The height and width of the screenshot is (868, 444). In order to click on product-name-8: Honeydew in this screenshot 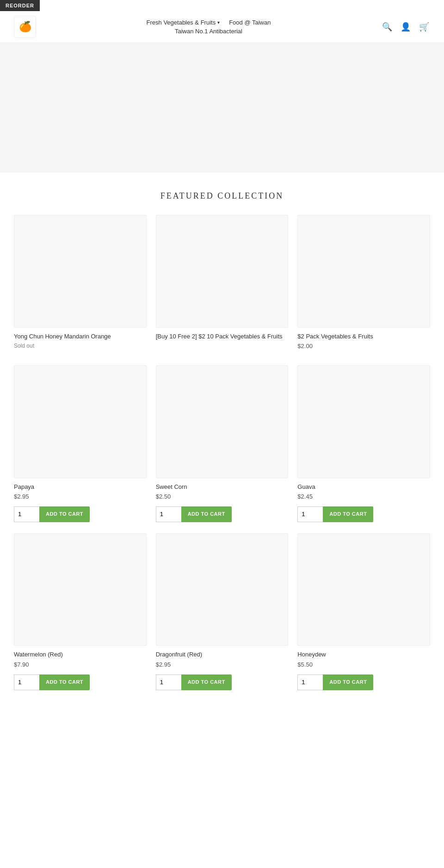, I will do `click(364, 655)`.